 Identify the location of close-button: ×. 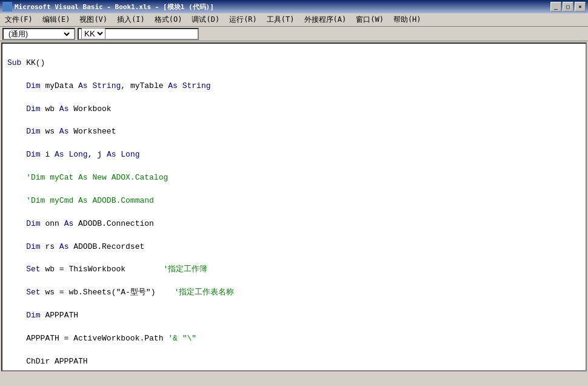
(580, 7).